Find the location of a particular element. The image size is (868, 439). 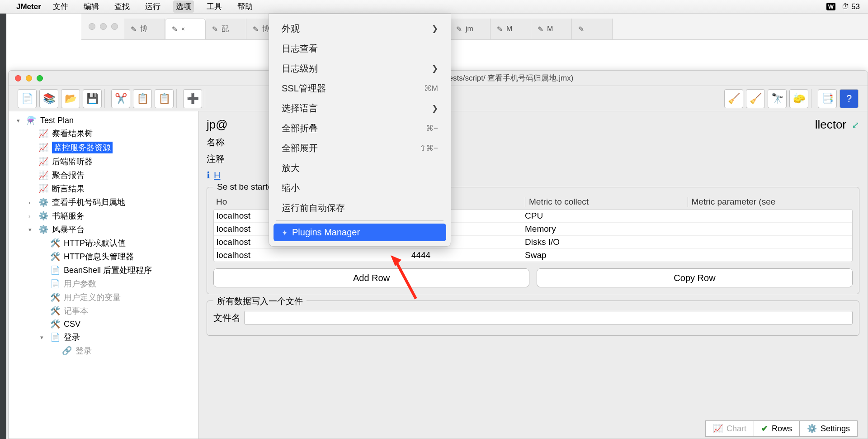

new-button: 📄 is located at coordinates (27, 99).